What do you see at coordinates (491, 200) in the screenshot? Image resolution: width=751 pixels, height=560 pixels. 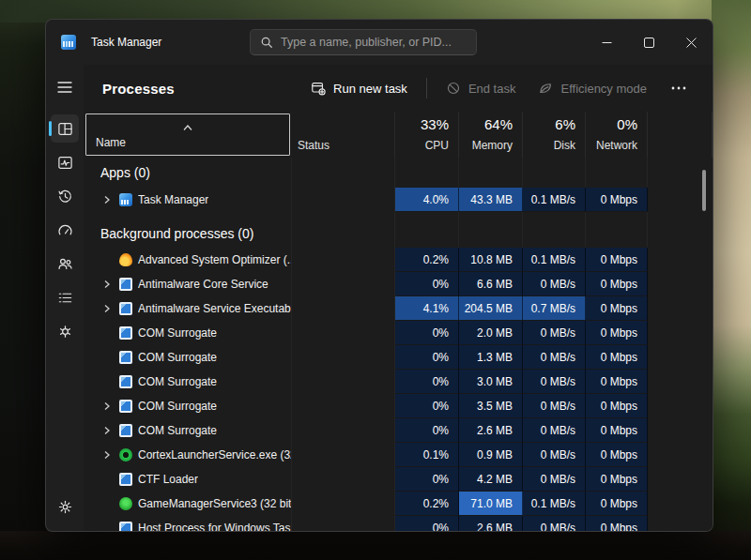 I see `cell-memory: 43.3 MB` at bounding box center [491, 200].